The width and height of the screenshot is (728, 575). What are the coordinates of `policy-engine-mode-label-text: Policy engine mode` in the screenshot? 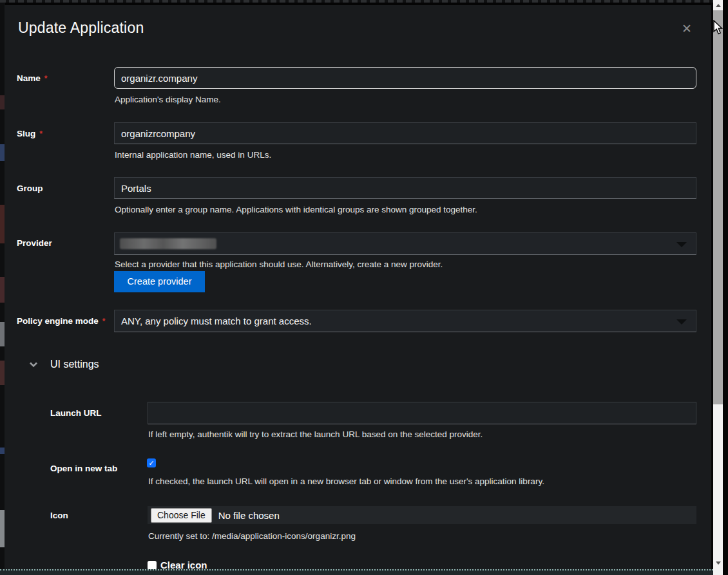 It's located at (58, 321).